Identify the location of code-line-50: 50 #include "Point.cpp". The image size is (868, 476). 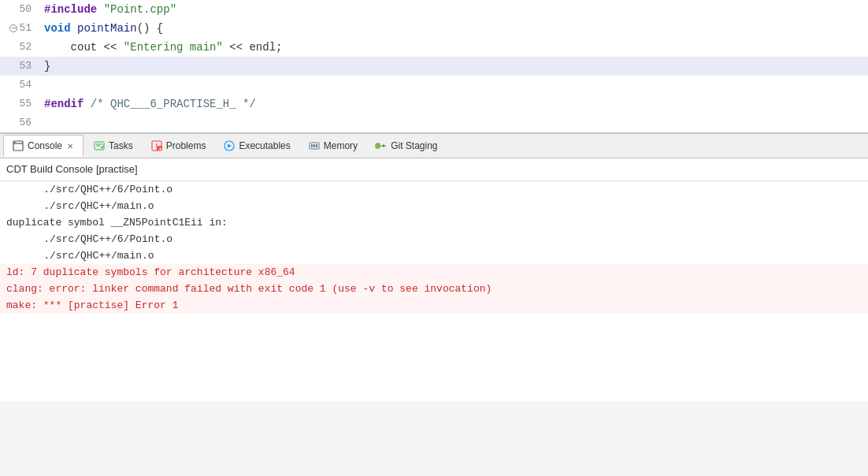
(434, 9).